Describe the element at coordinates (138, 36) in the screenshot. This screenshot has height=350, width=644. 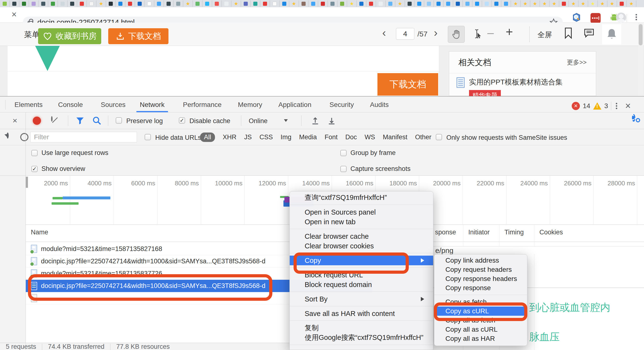
I see `download-button: 下载文档` at that location.